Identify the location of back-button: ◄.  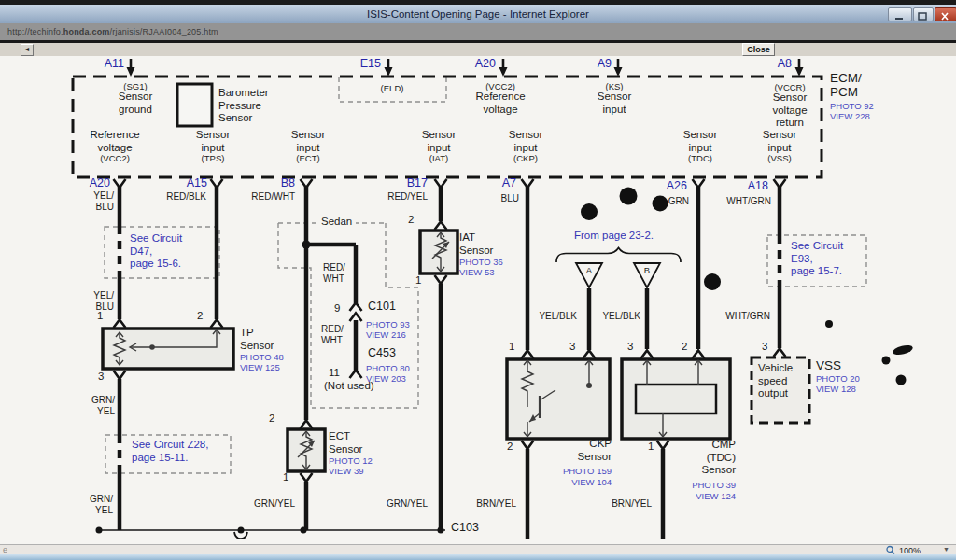
(27, 50).